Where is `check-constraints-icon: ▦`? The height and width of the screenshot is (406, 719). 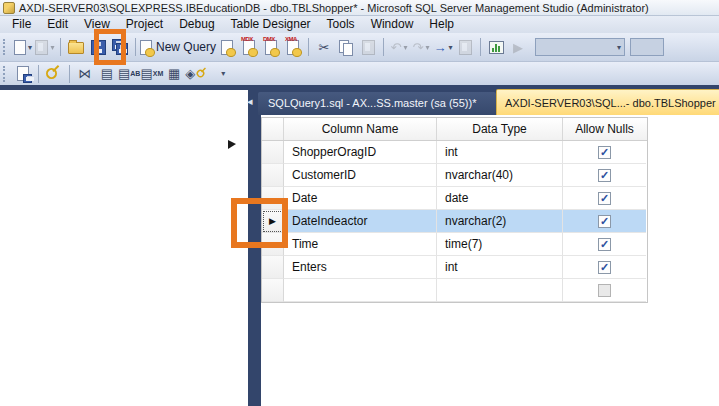
check-constraints-icon: ▦ is located at coordinates (174, 74).